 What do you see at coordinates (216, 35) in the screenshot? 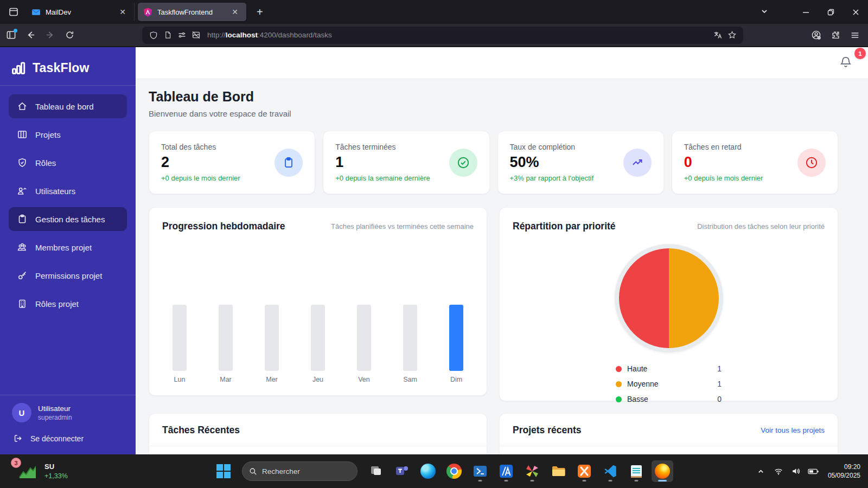
I see `url-prefix: http://` at bounding box center [216, 35].